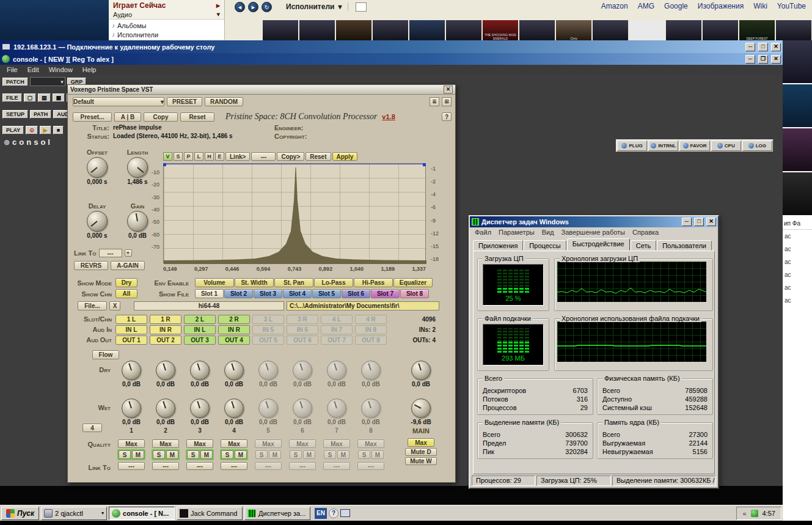  What do you see at coordinates (421, 408) in the screenshot?
I see `main-wet-knob` at bounding box center [421, 408].